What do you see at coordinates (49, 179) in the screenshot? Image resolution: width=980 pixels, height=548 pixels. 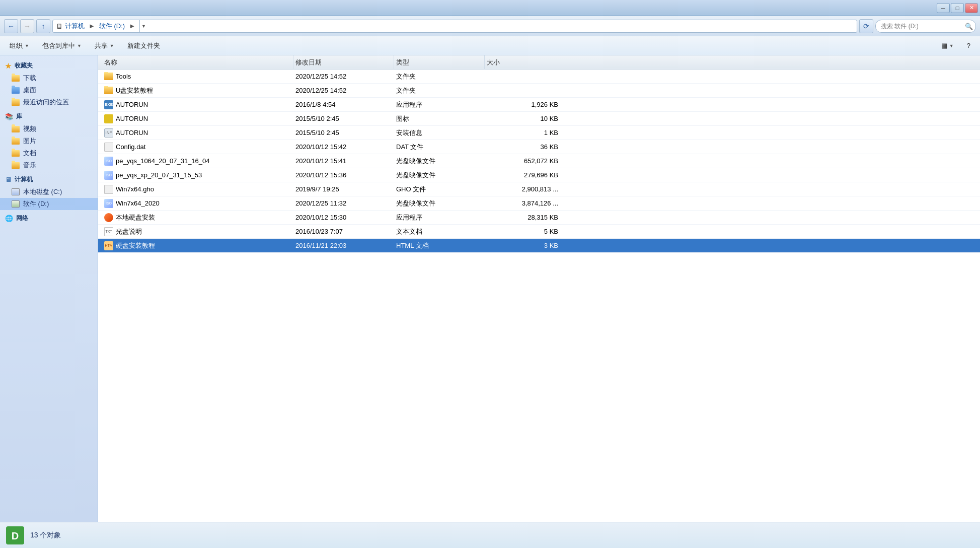 I see `sidebar-computer-header: 🖥 计算机` at bounding box center [49, 179].